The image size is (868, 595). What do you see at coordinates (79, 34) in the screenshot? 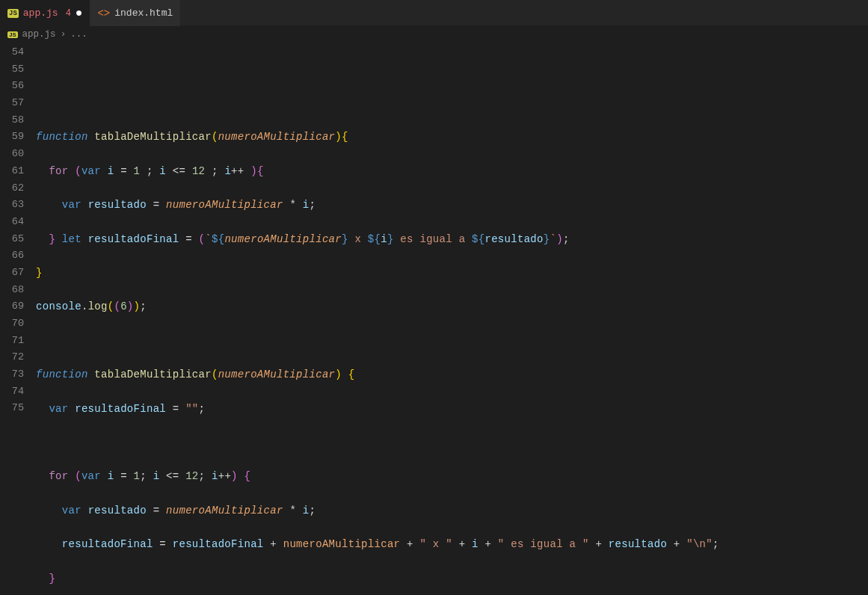
I see `breadcrumb-rest: ...` at bounding box center [79, 34].